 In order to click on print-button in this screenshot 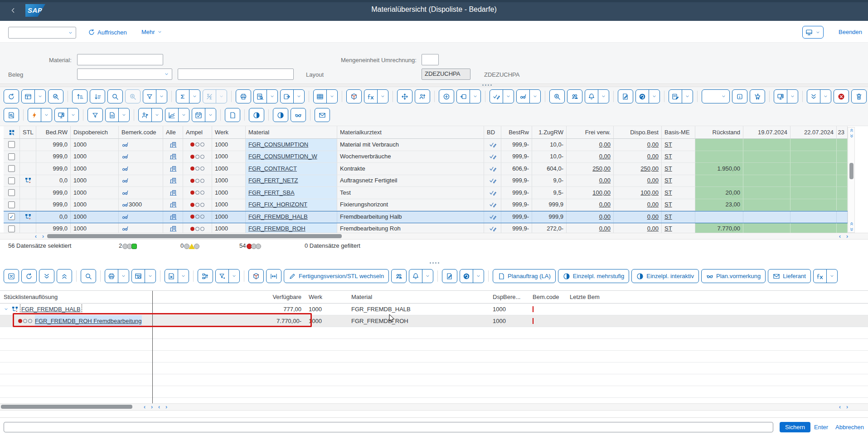, I will do `click(243, 96)`.